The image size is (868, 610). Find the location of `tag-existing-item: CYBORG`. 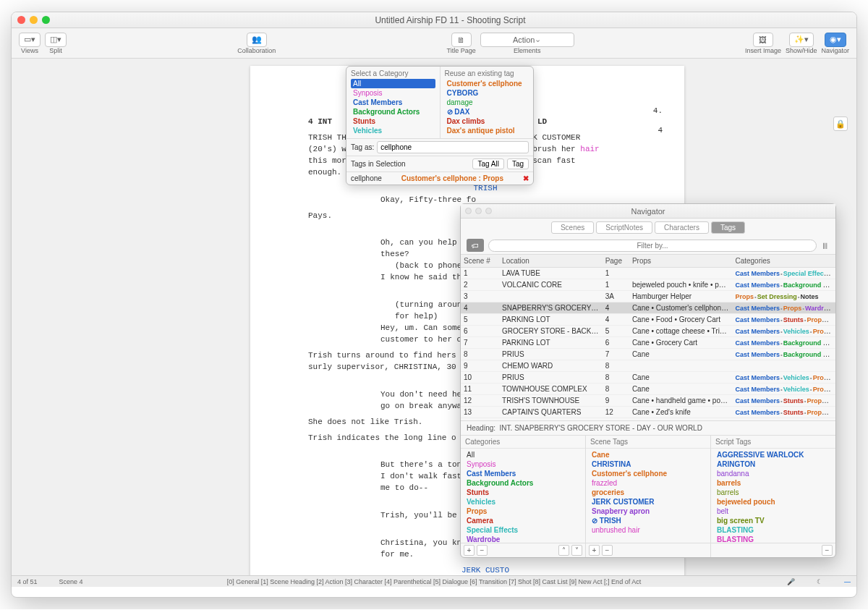

tag-existing-item: CYBORG is located at coordinates (488, 93).